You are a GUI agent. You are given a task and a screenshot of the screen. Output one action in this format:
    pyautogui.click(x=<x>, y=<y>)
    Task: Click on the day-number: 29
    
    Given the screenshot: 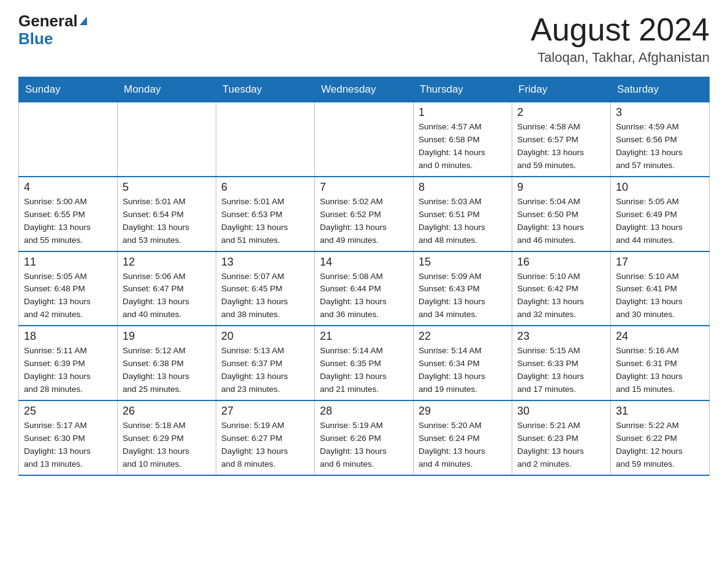 What is the action you would take?
    pyautogui.click(x=463, y=411)
    